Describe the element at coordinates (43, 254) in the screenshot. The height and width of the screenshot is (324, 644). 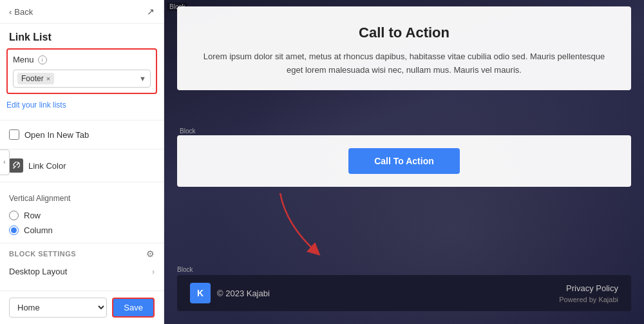
I see `block-settings-label: BLOCK SETTINGS` at that location.